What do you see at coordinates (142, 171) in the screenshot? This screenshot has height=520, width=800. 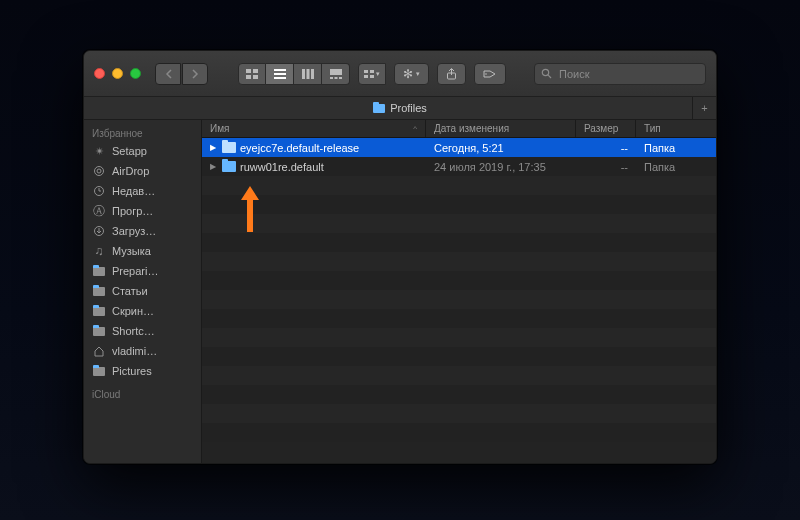 I see `sidebar-item: AirDrop` at bounding box center [142, 171].